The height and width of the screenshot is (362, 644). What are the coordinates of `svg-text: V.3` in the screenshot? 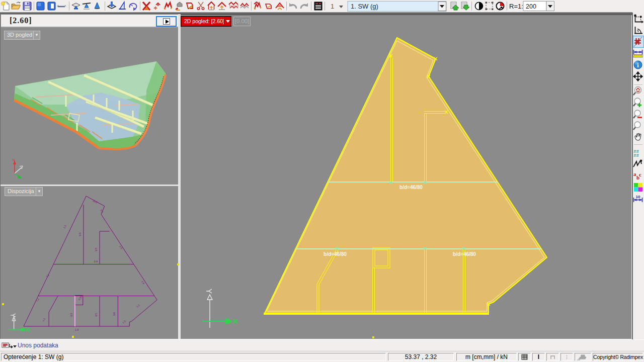 It's located at (71, 315).